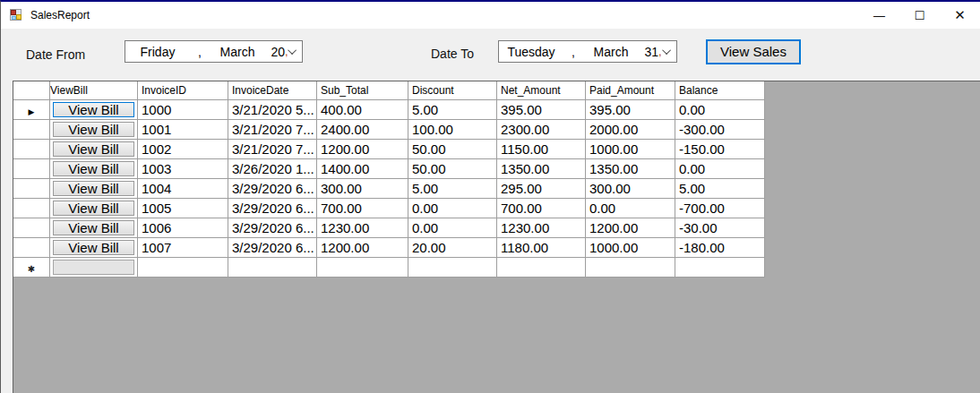  I want to click on cell-net_amount: 700.00, so click(541, 209).